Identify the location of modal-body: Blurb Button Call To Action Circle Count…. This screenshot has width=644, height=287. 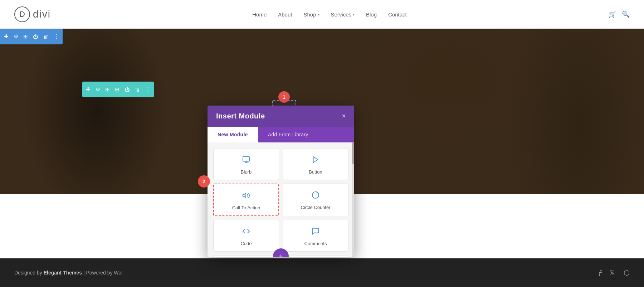
(281, 200).